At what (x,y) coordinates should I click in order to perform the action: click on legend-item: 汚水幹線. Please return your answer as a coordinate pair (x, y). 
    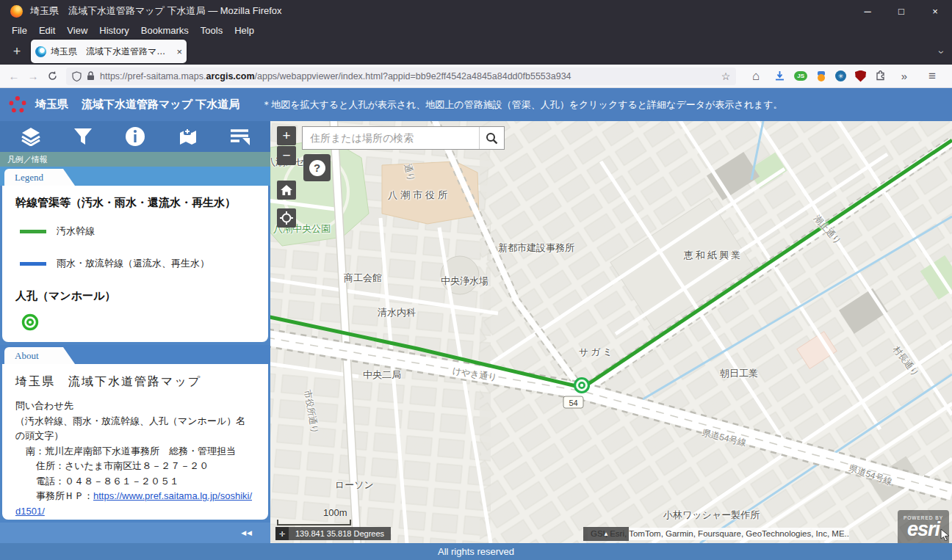
    Looking at the image, I should click on (137, 231).